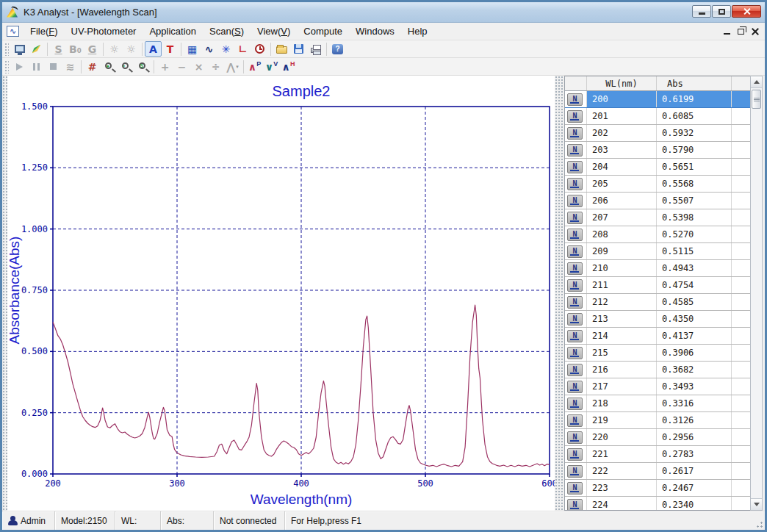 The image size is (767, 532). I want to click on transmittance-mode-icon: T, so click(170, 48).